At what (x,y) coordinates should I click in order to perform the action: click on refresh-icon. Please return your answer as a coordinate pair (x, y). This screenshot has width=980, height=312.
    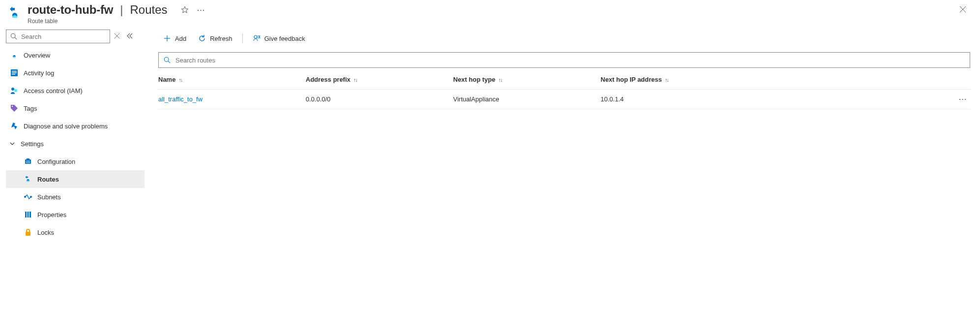
    Looking at the image, I should click on (202, 38).